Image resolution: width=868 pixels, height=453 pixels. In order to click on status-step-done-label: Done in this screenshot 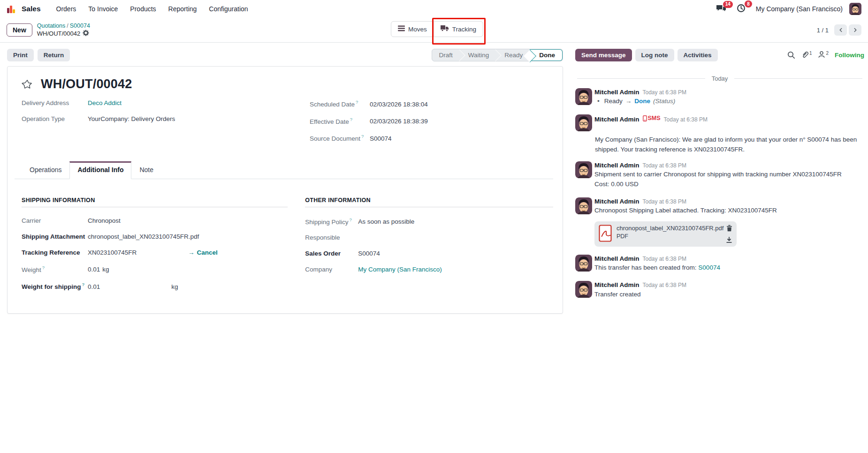, I will do `click(547, 55)`.